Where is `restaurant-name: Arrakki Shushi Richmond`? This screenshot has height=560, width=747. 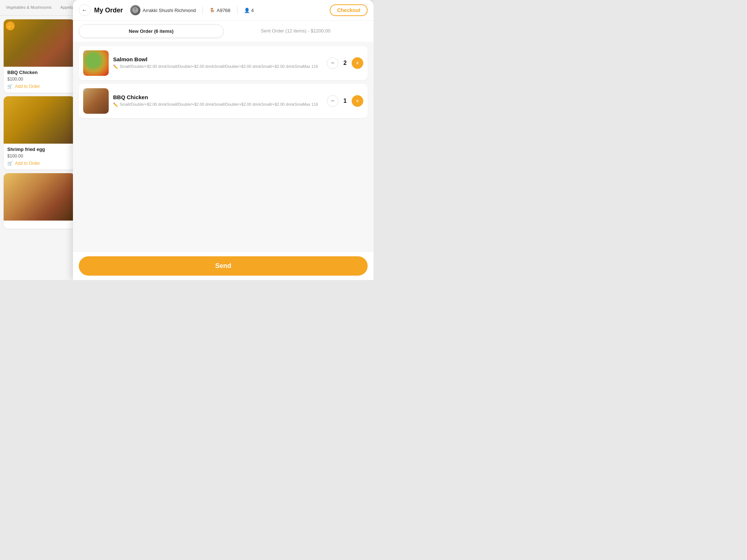
restaurant-name: Arrakki Shushi Richmond is located at coordinates (169, 10).